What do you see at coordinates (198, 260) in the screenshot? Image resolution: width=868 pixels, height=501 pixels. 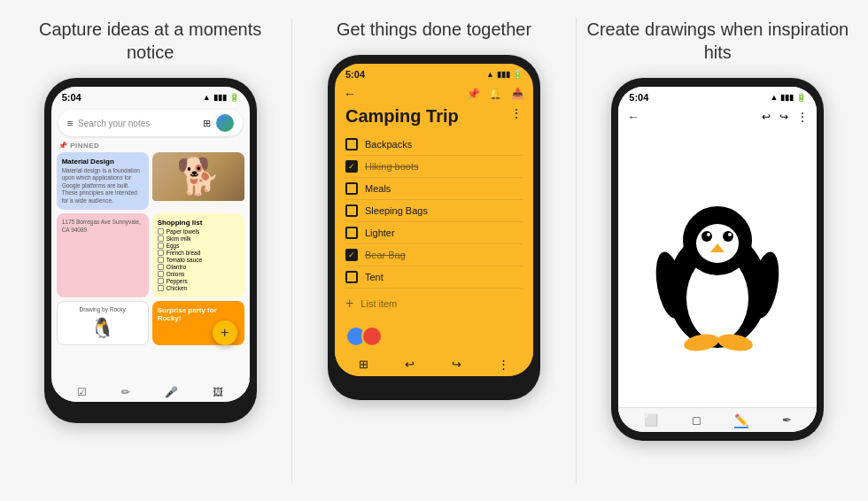 I see `list-item: Tomato sauce` at bounding box center [198, 260].